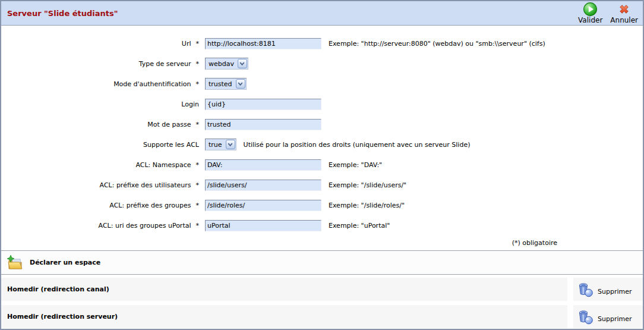  Describe the element at coordinates (367, 186) in the screenshot. I see `field-note: Exemple: "/slide/users/"` at that location.